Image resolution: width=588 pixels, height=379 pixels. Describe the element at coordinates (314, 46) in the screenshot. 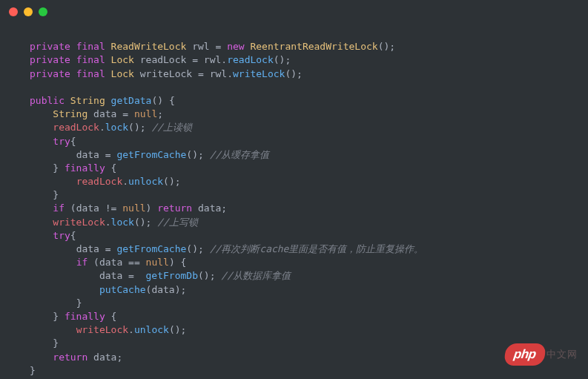

I see `type: ReentrantReadWriteLock` at that location.